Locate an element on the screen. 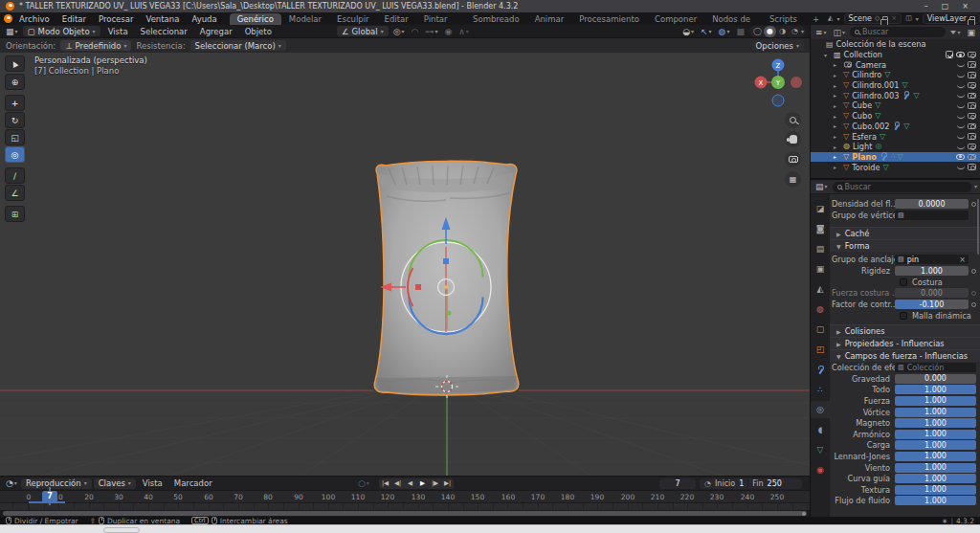  tab-modelar: Modelar is located at coordinates (305, 19).